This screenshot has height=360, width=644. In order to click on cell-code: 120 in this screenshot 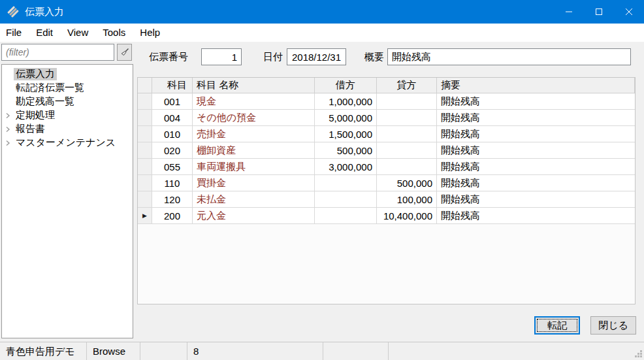, I will do `click(172, 199)`.